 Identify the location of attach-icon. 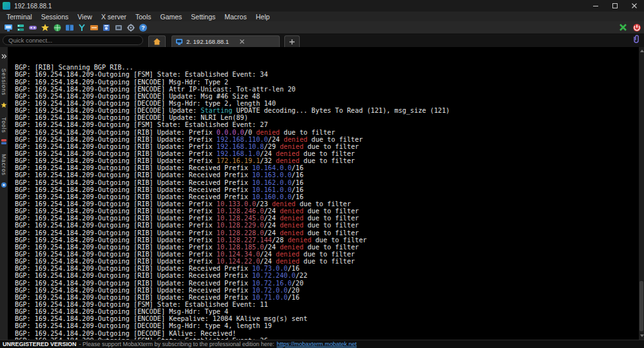
(636, 40).